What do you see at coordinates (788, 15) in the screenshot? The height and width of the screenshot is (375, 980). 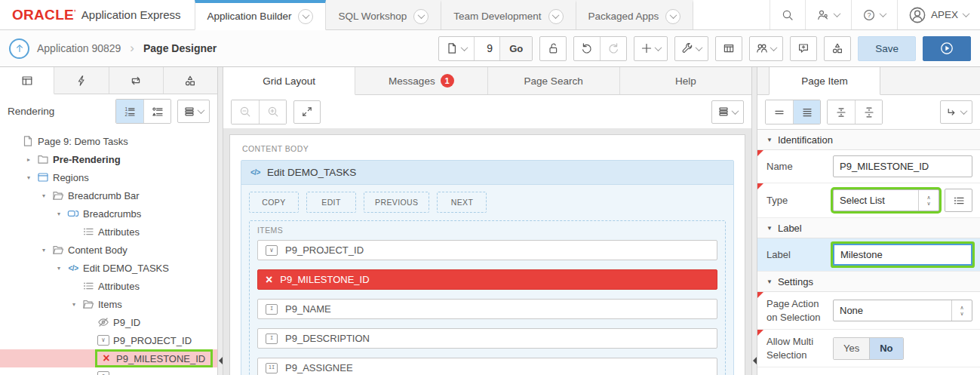 I see `global-search-button` at bounding box center [788, 15].